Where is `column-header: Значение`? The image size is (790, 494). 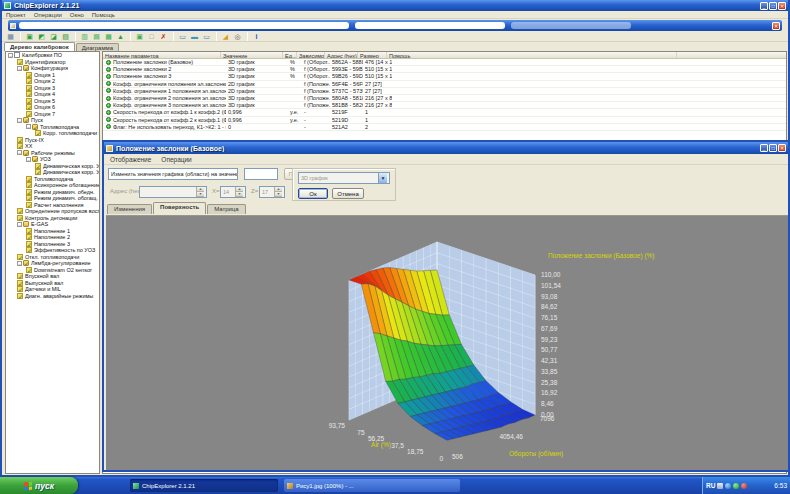 column-header: Значение is located at coordinates (252, 55).